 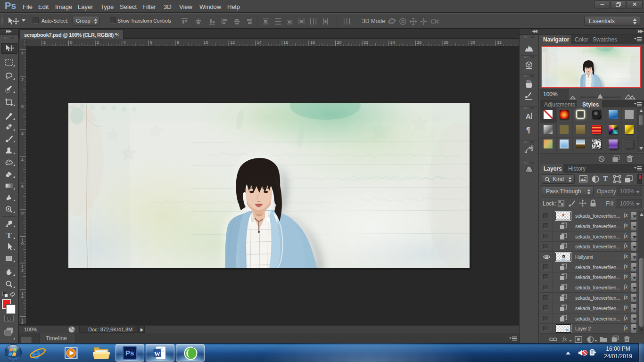 I want to click on svg-text: 28, so click(x=446, y=42).